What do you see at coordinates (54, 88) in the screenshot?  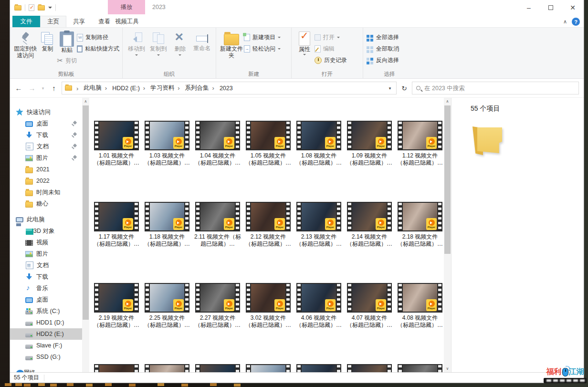 I see `up-button: ↑` at bounding box center [54, 88].